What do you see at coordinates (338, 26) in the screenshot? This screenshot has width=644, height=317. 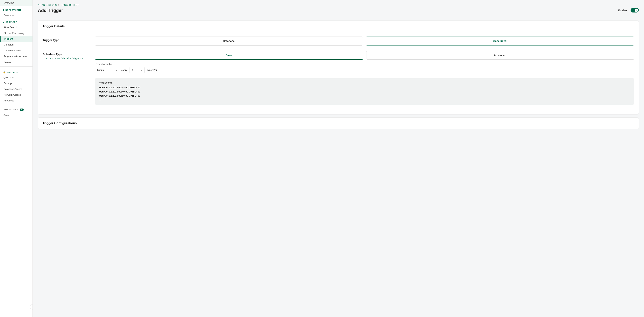 I see `trigger-details-card-header: Trigger Details ⌄` at bounding box center [338, 26].